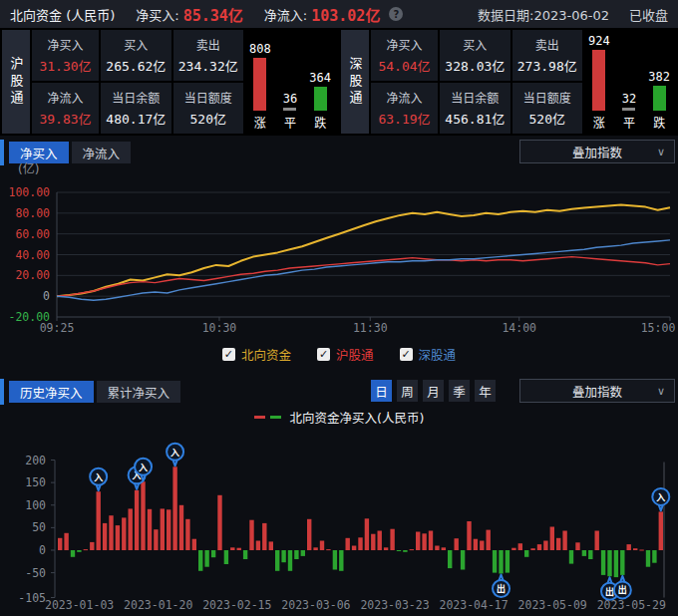 Image resolution: width=678 pixels, height=616 pixels. What do you see at coordinates (208, 56) in the screenshot?
I see `panel-cell: 卖出234.32亿` at bounding box center [208, 56].